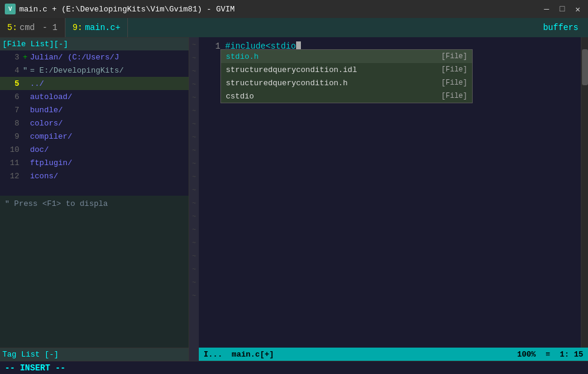  I want to click on list-item: 10 doc/, so click(94, 149).